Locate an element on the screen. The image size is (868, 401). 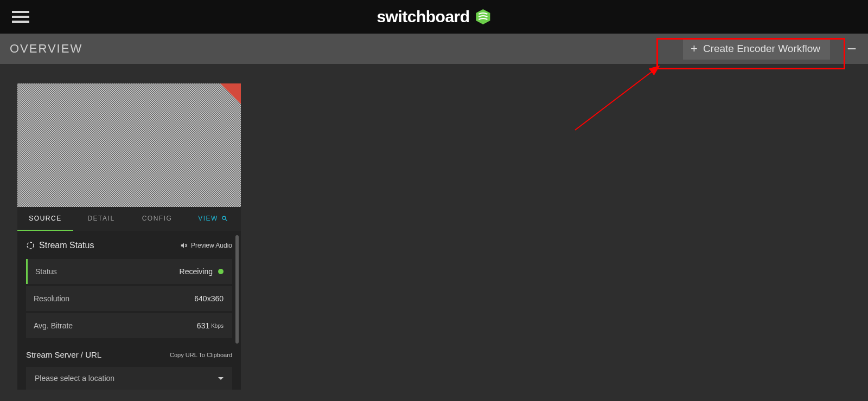
status-value: Receiving is located at coordinates (196, 271).